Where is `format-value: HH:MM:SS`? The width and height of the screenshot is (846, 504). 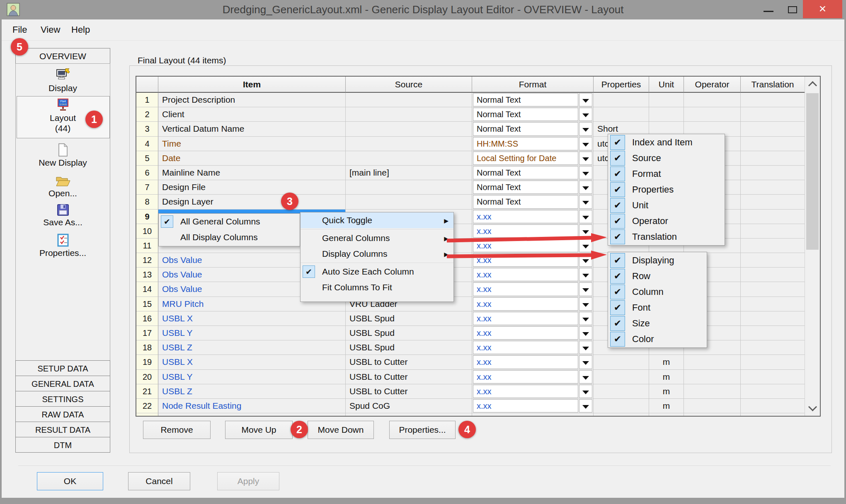
format-value: HH:MM:SS is located at coordinates (526, 144).